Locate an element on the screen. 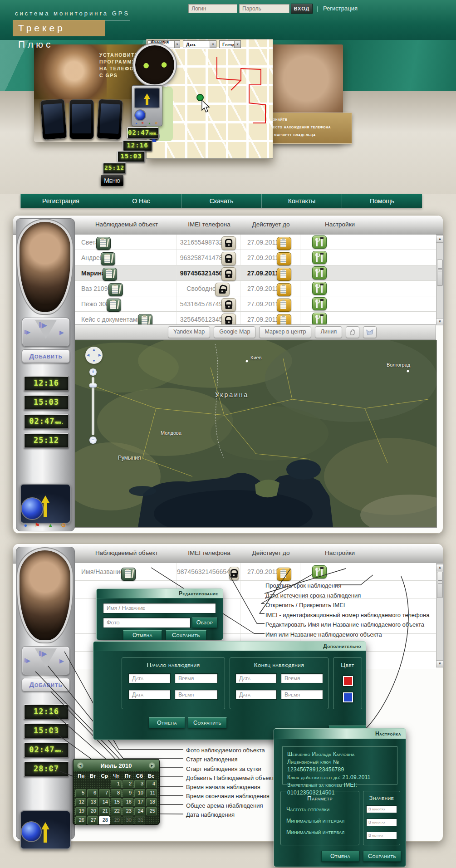 The image size is (456, 868). table-row: Света 321655498732 27.09.2011 is located at coordinates (255, 242).